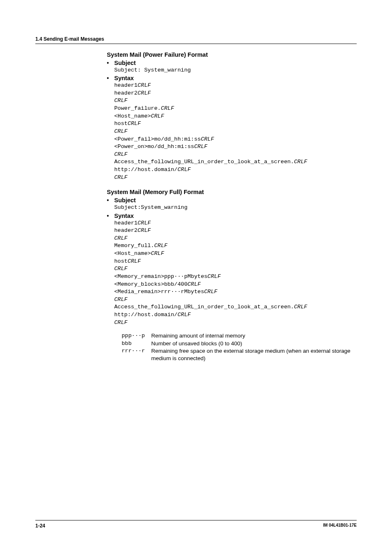 Image resolution: width=392 pixels, height=555 pixels. Describe the element at coordinates (235, 208) in the screenshot. I see `subject-line: Subject:System_warning` at that location.